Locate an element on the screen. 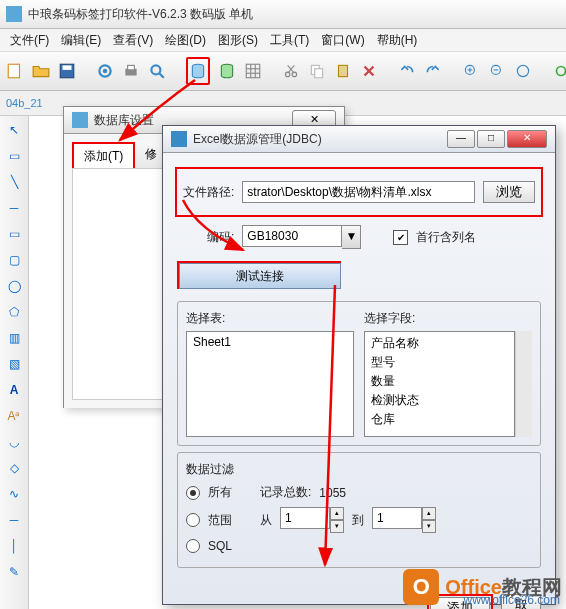 The width and height of the screenshot is (566, 609). open-icon is located at coordinates (41, 71).